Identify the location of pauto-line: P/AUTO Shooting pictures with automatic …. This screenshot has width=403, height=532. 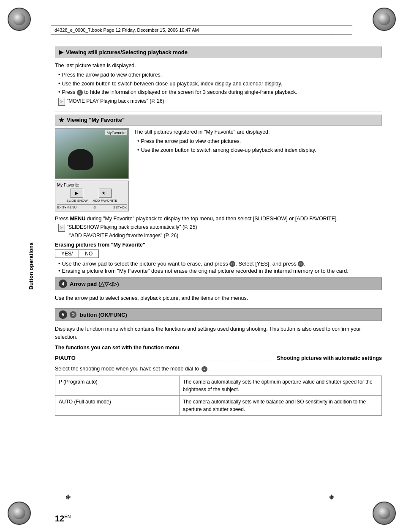
(218, 358).